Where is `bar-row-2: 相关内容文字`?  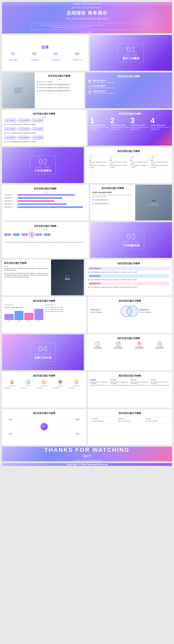 bar-row-2: 相关内容文字 is located at coordinates (45, 198).